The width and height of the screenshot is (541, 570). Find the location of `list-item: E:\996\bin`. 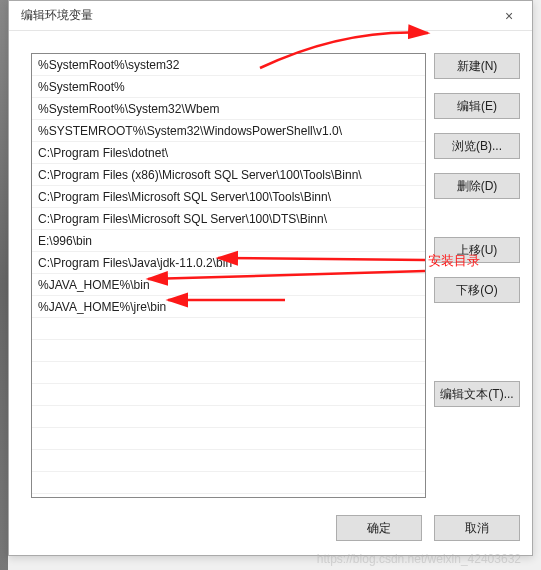

list-item: E:\996\bin is located at coordinates (228, 241).